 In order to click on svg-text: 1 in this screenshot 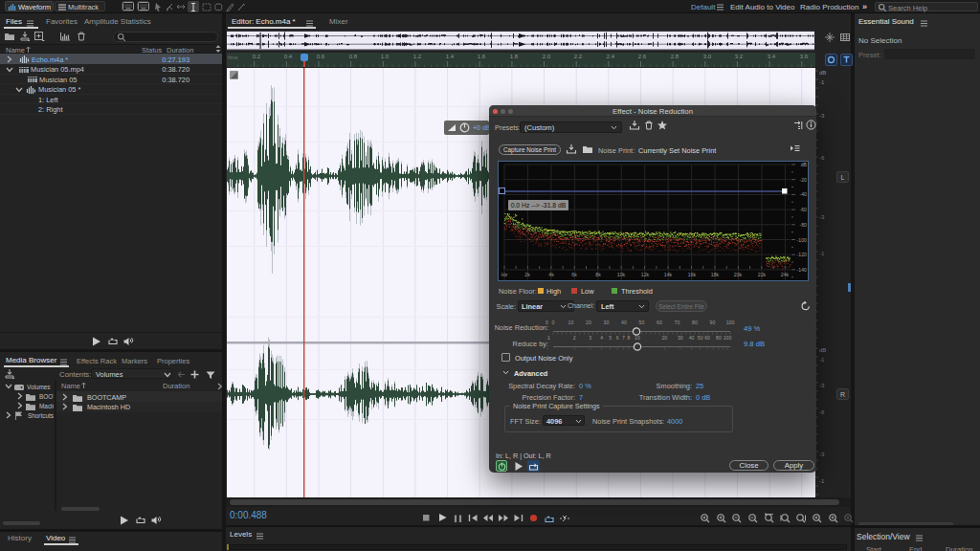, I will do `click(549, 338)`.